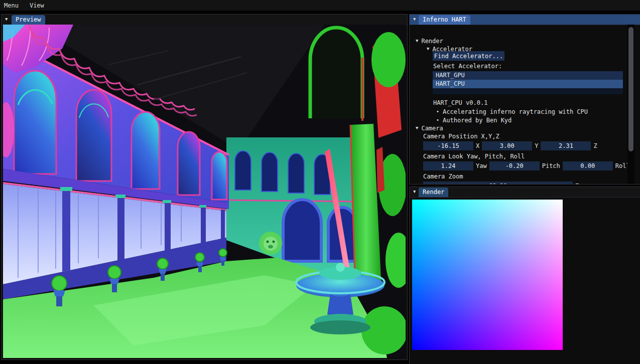 This screenshot has height=364, width=640. Describe the element at coordinates (320, 6) in the screenshot. I see `menu-bar: Menu View` at that location.